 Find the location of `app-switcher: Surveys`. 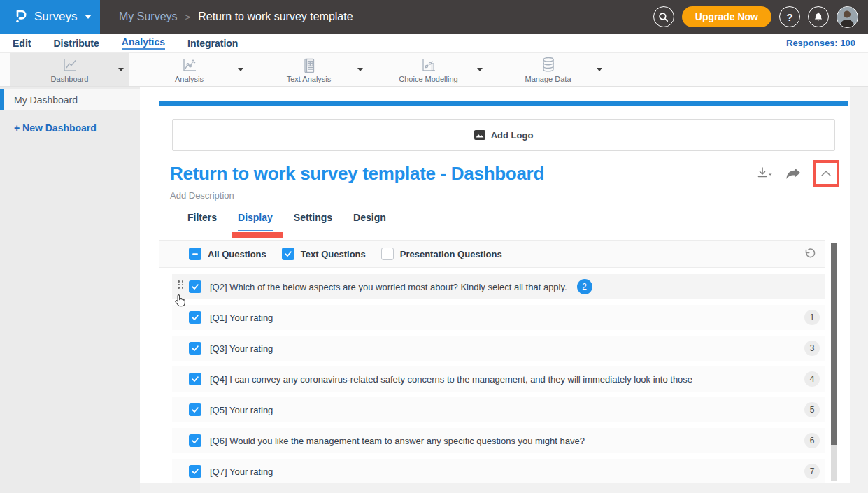

app-switcher: Surveys is located at coordinates (50, 17).